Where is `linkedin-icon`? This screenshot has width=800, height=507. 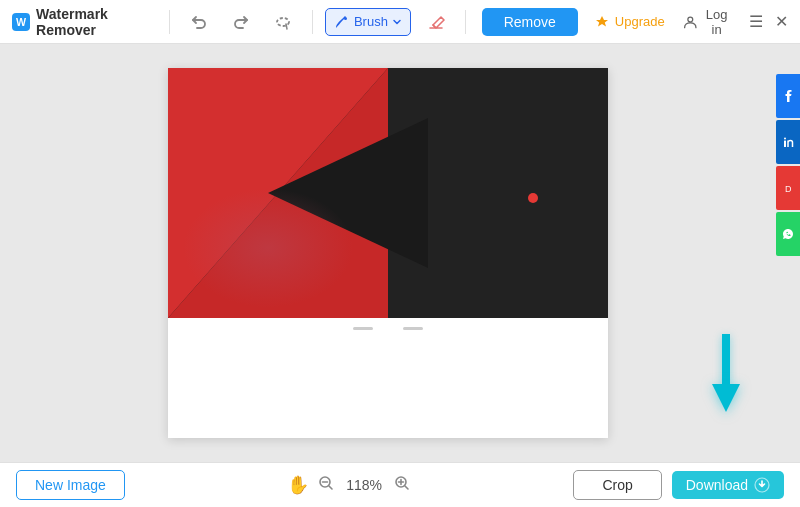
linkedin-icon is located at coordinates (788, 142).